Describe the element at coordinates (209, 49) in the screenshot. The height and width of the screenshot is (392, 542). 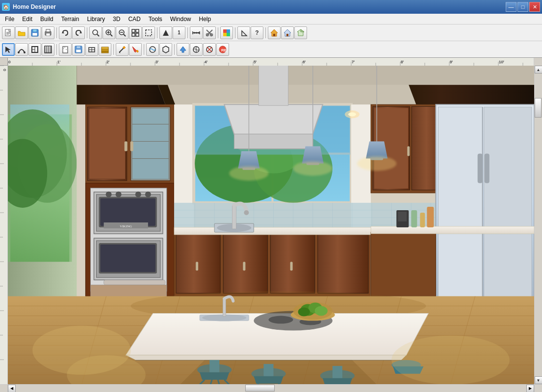
I see `cross-tool-button` at that location.